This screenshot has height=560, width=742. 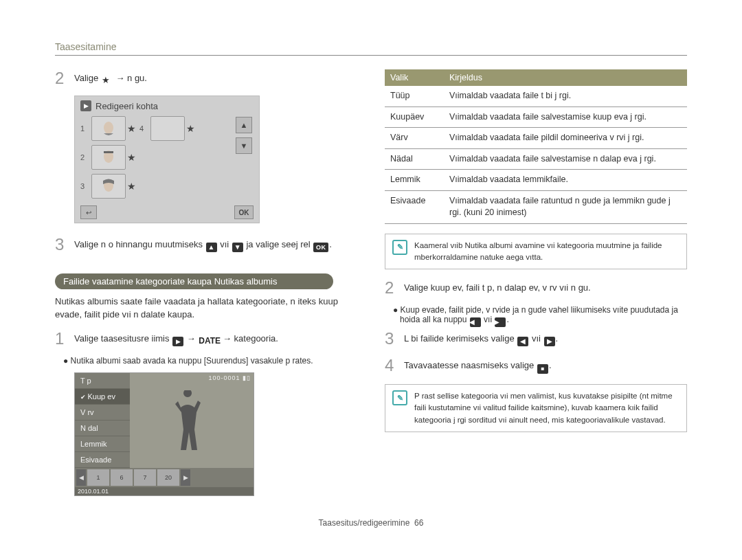 I want to click on ok-icon, so click(x=321, y=247).